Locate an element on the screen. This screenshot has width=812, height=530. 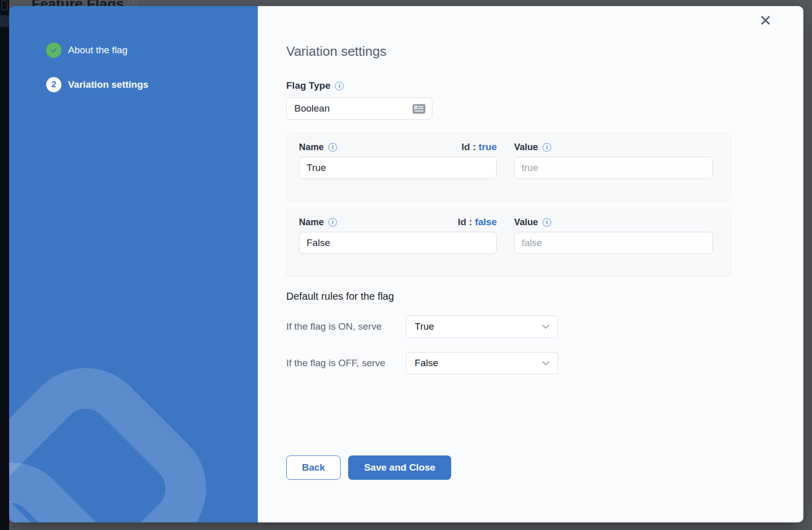
step-number-badge: 2 is located at coordinates (54, 85).